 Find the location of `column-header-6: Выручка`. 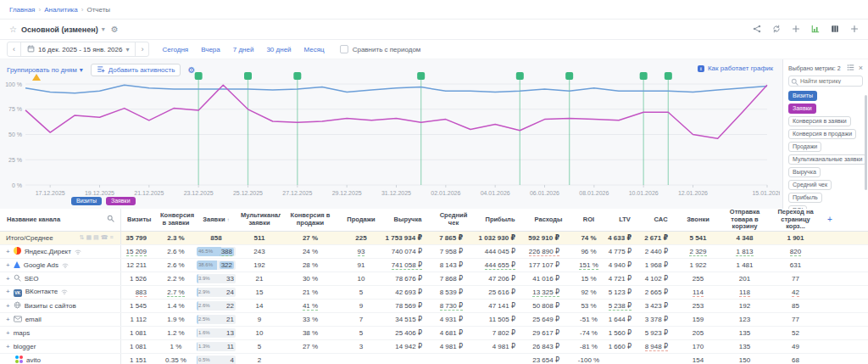

column-header-6: Выручка is located at coordinates (408, 220).